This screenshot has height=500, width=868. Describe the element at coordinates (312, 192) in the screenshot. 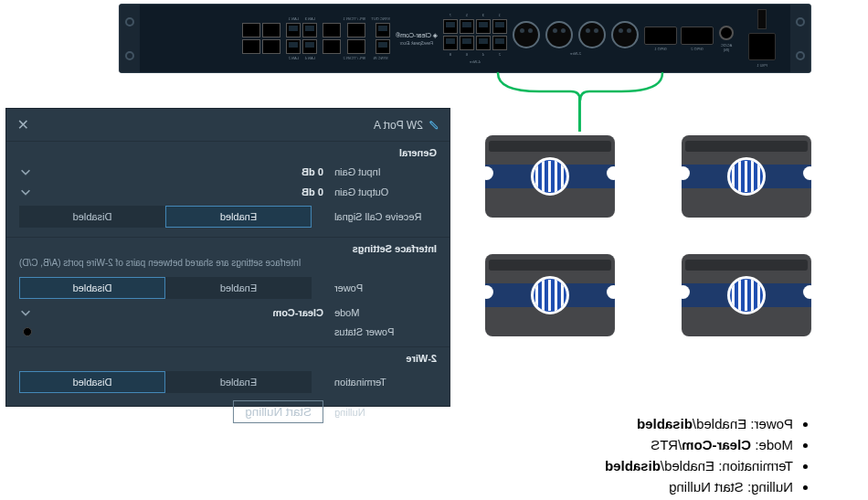

I see `output-gain-value: 0 dB` at that location.